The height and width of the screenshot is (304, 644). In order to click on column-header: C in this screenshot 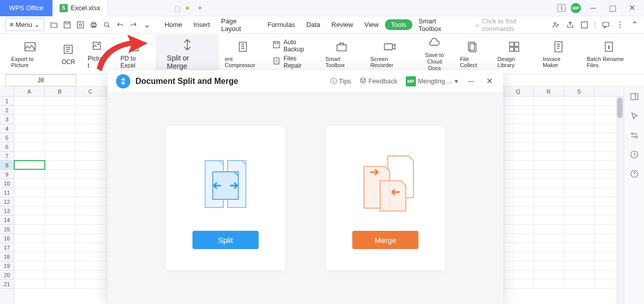, I will do `click(91, 92)`.